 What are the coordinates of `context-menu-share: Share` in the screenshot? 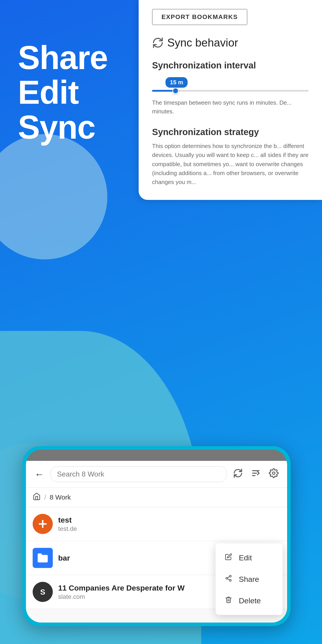 It's located at (249, 579).